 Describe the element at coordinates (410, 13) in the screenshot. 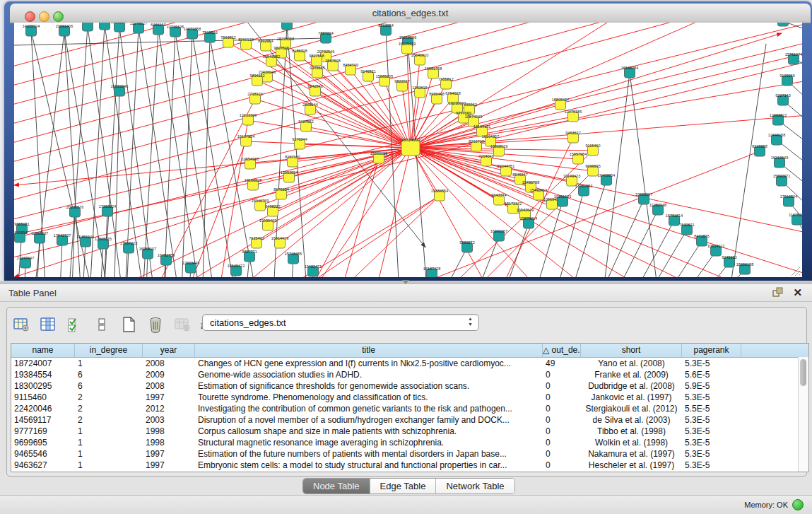

I see `network-window-titlebar: citations_edges.txt` at that location.